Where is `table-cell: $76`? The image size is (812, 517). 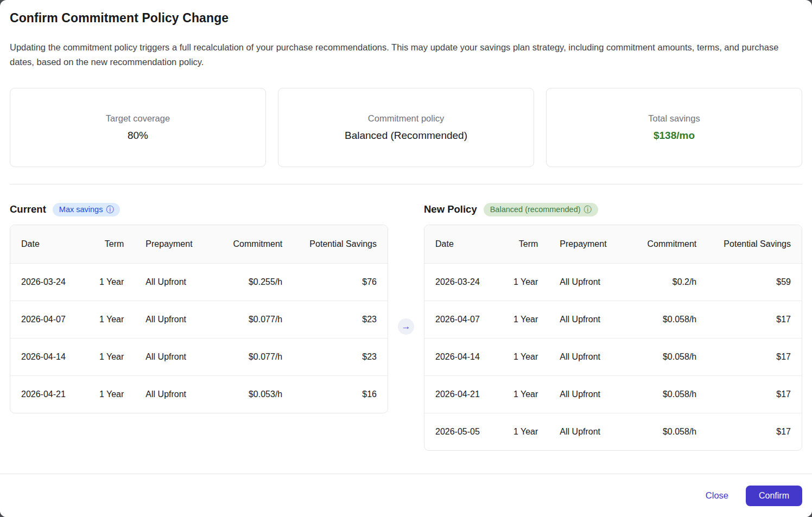
table-cell: $76 is located at coordinates (340, 282).